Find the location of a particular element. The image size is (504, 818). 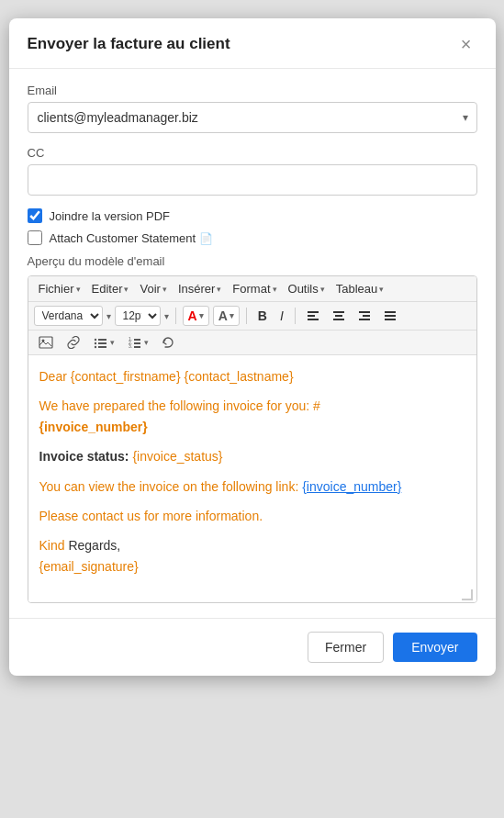

menu-tableau: Tableau ▾ is located at coordinates (360, 288).